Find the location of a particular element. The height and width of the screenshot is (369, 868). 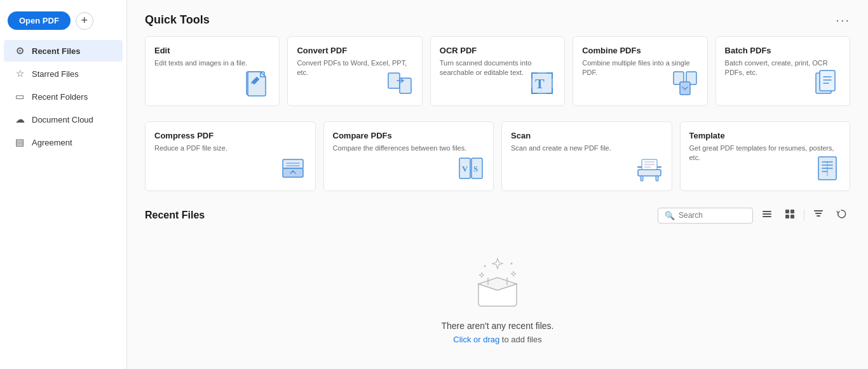

edit-icon is located at coordinates (257, 83).